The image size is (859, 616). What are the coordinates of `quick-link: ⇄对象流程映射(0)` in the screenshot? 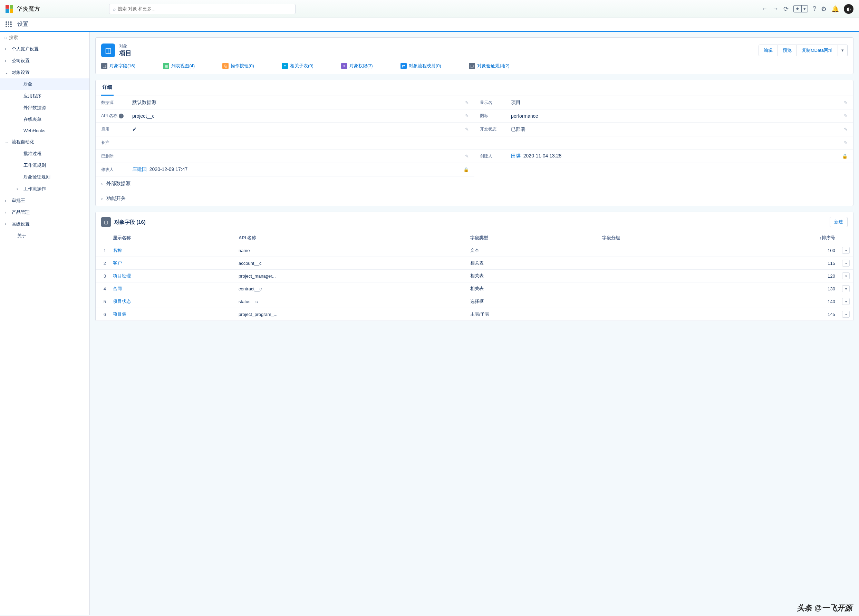 It's located at (421, 66).